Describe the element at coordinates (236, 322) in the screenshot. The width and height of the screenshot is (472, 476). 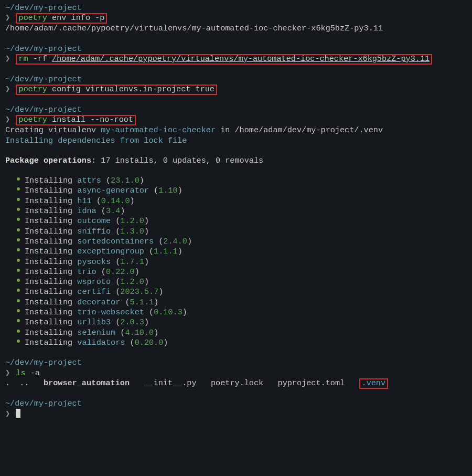
I see `package-row: Installing urllib3 (2.0.3)` at that location.